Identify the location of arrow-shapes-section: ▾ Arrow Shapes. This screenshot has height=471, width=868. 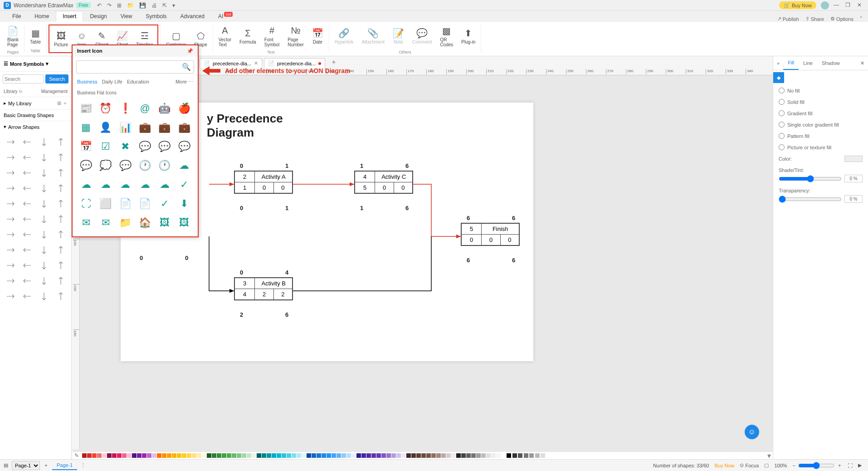
(35, 127).